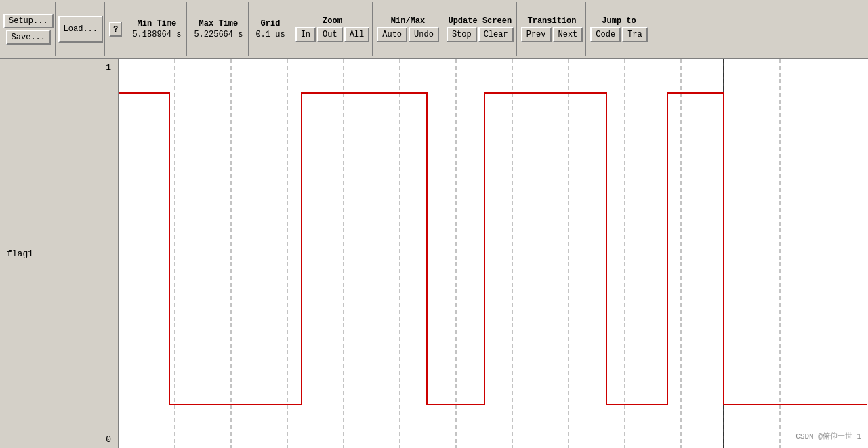 The image size is (868, 448). I want to click on zoom-group: Zoom In Out All, so click(333, 29).